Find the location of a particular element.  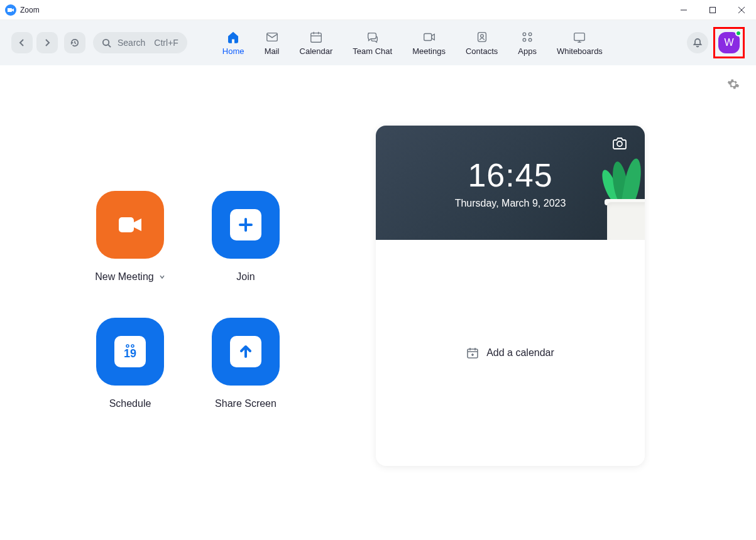

calendar-icon is located at coordinates (316, 37).